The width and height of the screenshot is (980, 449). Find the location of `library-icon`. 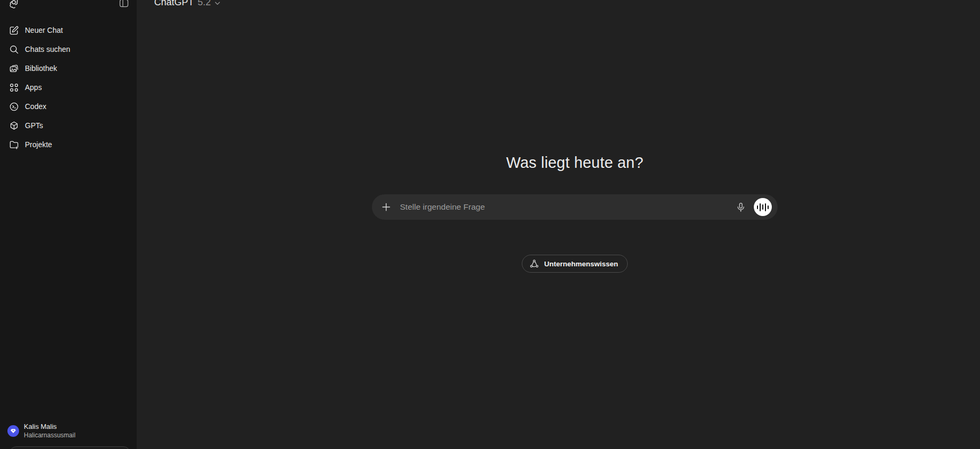

library-icon is located at coordinates (14, 68).